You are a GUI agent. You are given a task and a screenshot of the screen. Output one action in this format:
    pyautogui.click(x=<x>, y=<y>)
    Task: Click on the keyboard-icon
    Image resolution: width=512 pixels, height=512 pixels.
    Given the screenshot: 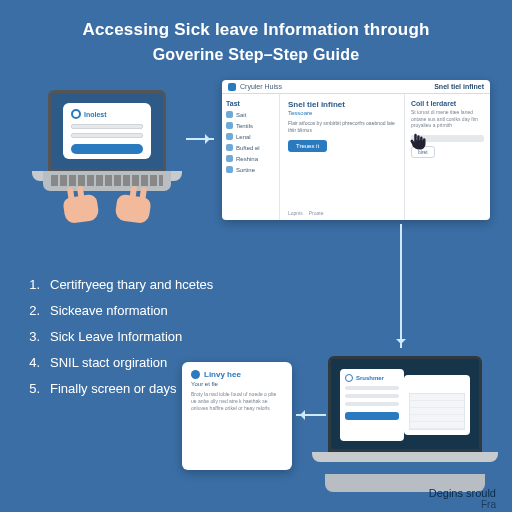 What is the action you would take?
    pyautogui.click(x=107, y=181)
    